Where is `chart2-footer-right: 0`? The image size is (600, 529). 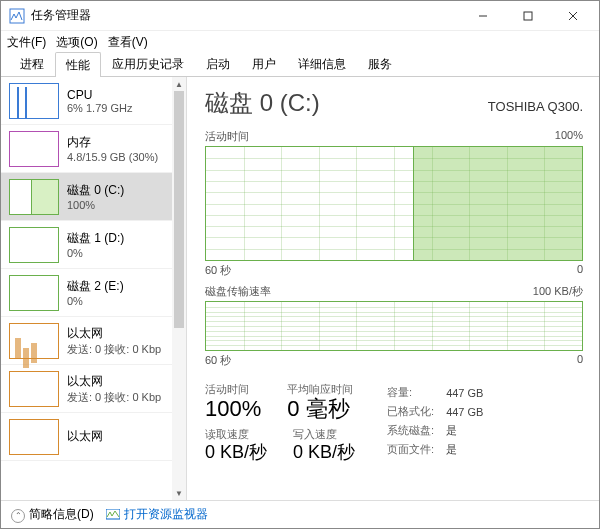 chart2-footer-right: 0 is located at coordinates (580, 360).